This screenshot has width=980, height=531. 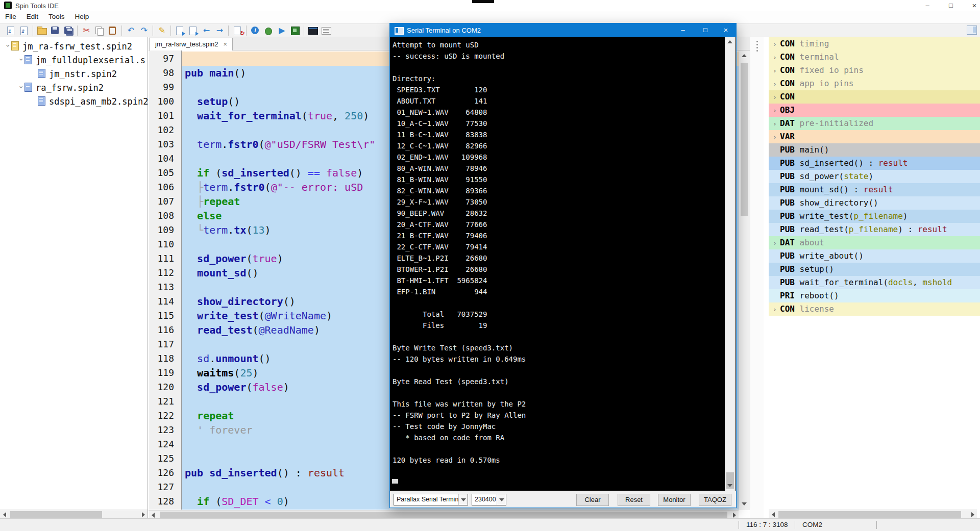 I want to click on cursor-position: 116 : 7 : 3108, so click(x=767, y=524).